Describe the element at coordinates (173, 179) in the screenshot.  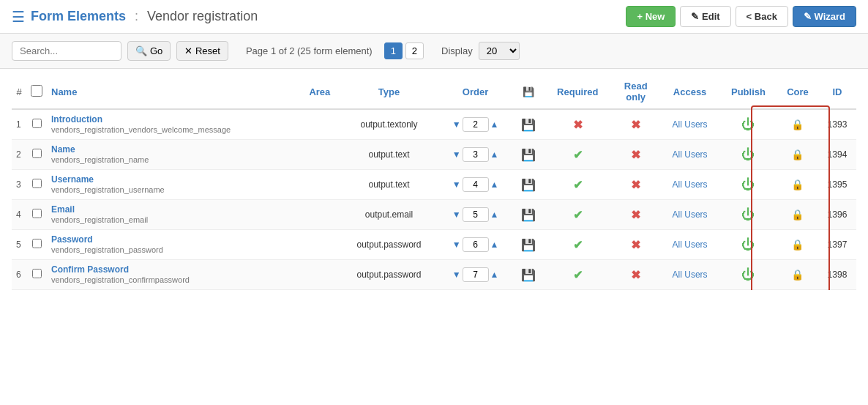
I see `name-link: Username` at that location.